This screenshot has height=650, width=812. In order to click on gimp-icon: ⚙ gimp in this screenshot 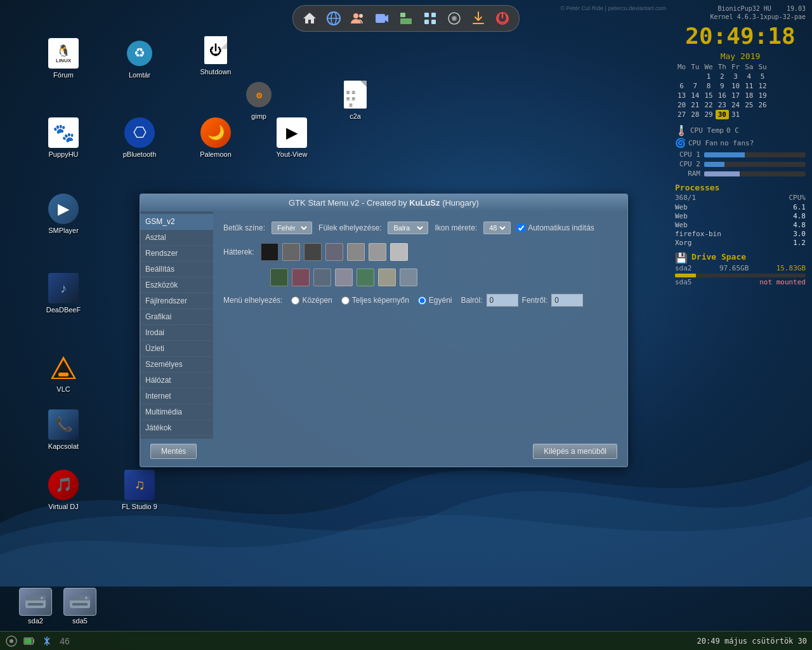, I will do `click(259, 100)`.